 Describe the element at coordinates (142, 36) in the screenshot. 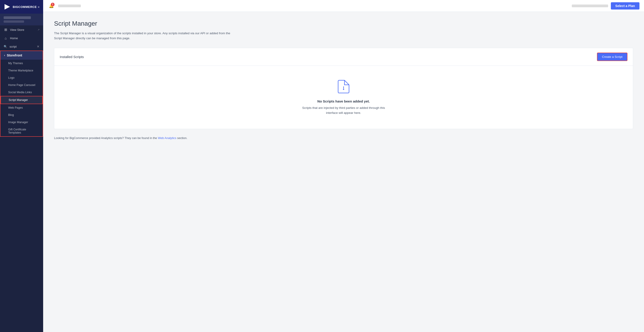

I see `page-description: The Script Manager is a visual organizat…` at that location.